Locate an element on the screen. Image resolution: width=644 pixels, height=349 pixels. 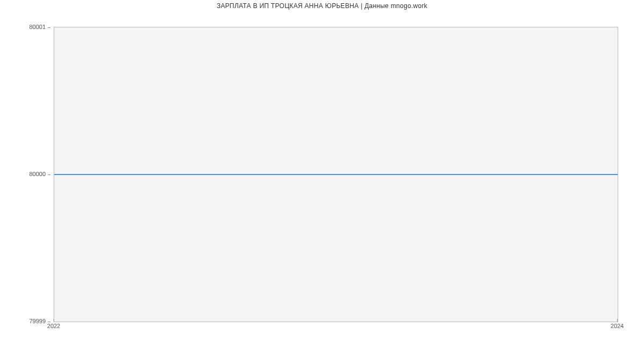
y-tick-label: 79999 is located at coordinates (38, 321).